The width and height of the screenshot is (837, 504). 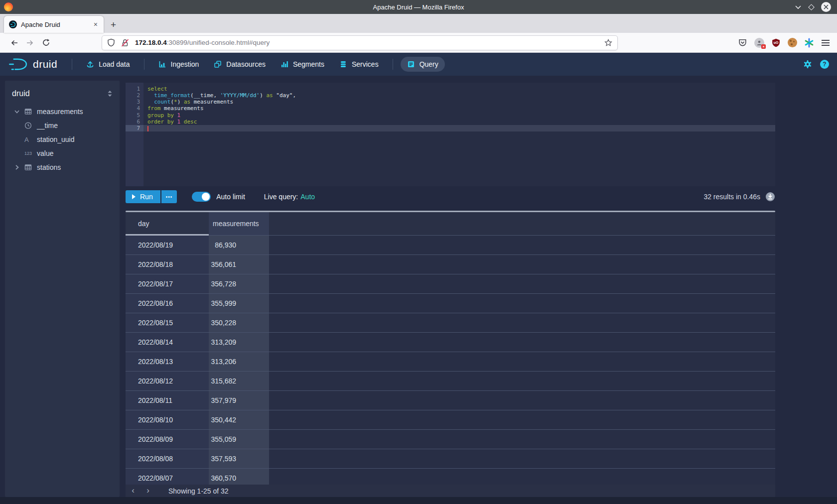 What do you see at coordinates (114, 25) in the screenshot?
I see `new-tab-button: +` at bounding box center [114, 25].